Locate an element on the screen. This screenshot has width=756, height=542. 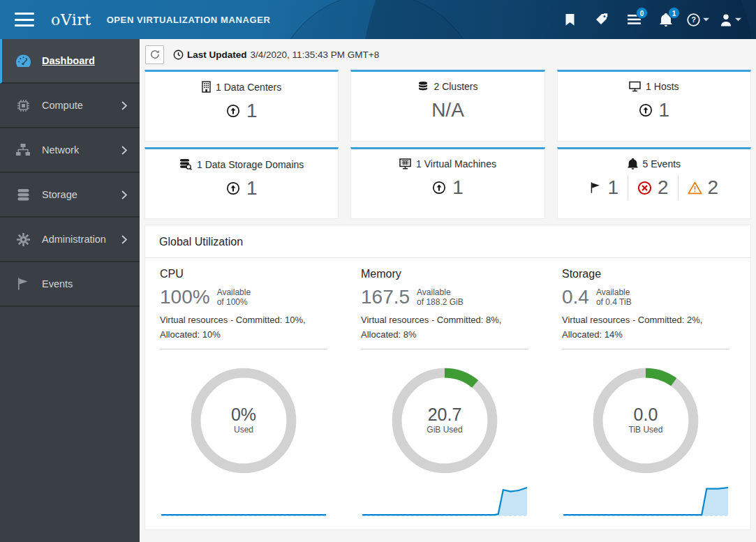
donut-label: GiB Used is located at coordinates (444, 430).